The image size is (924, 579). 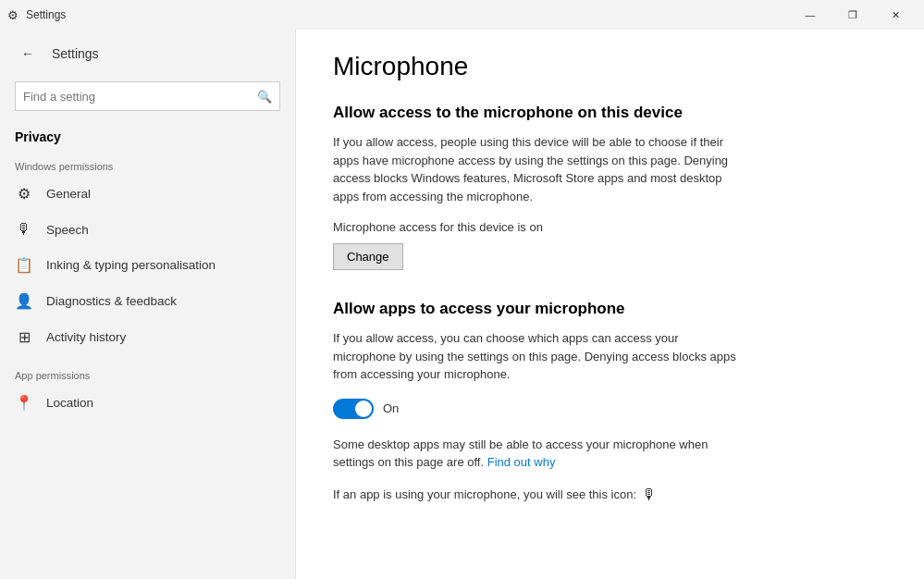 What do you see at coordinates (148, 136) in the screenshot?
I see `privacy-section-title: Privacy` at bounding box center [148, 136].